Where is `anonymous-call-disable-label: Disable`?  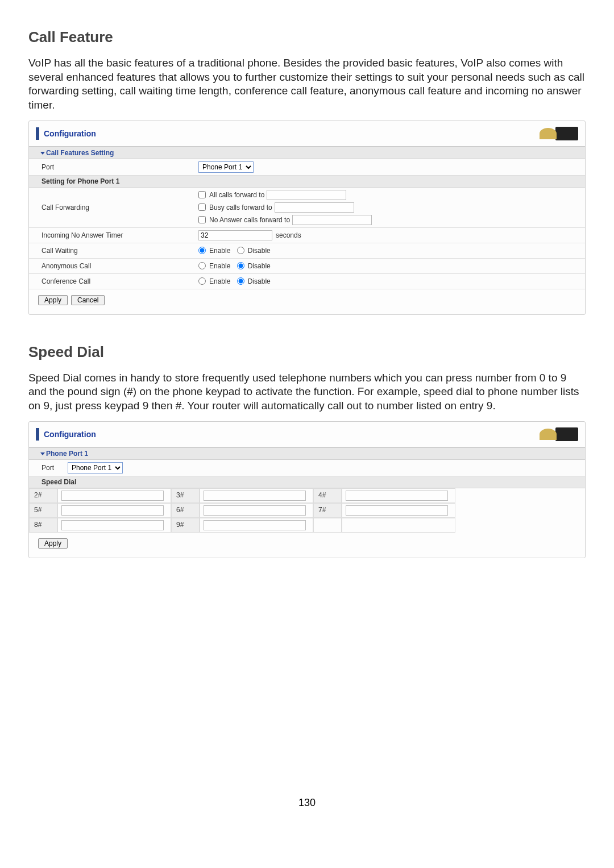
anonymous-call-disable-label: Disable is located at coordinates (259, 266).